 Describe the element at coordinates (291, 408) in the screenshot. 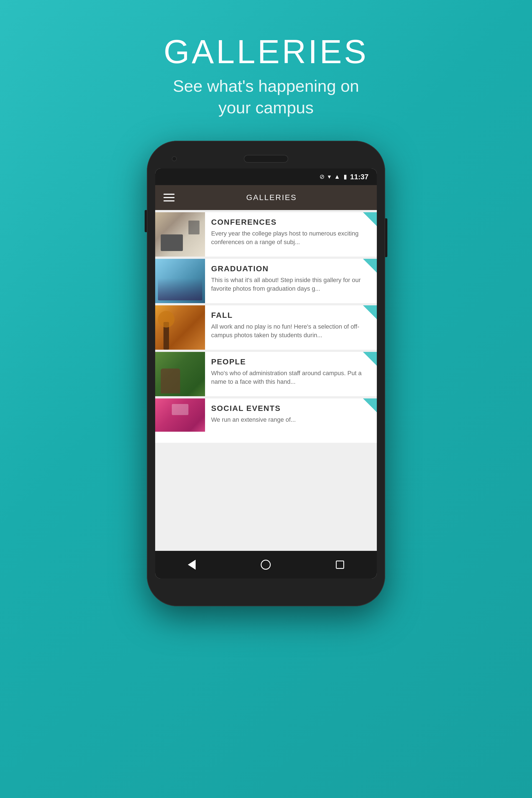

I see `item-title-social: SOCIAL EVENTS` at that location.